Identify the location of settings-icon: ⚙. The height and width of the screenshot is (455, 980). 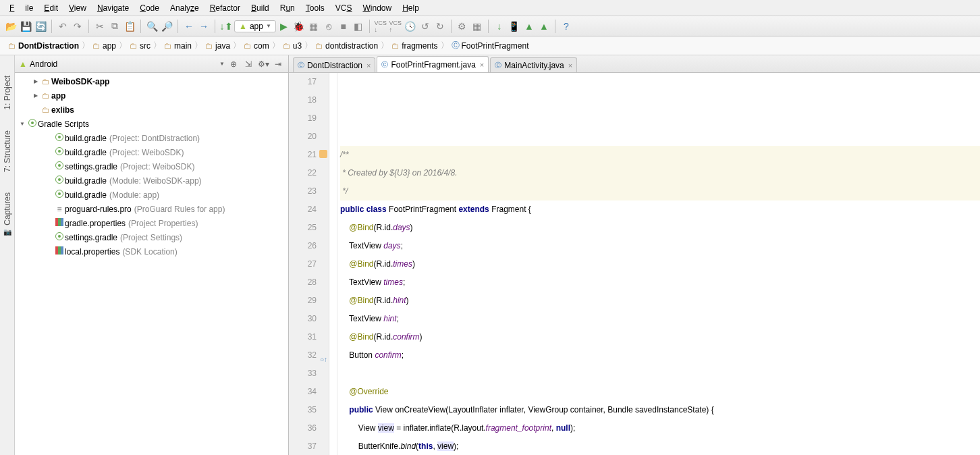
(462, 26).